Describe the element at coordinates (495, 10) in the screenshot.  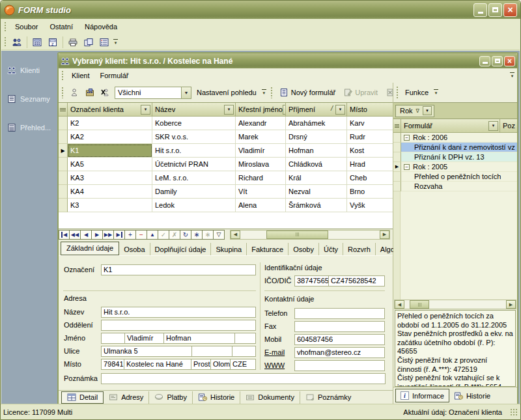
I see `maximize-button` at that location.